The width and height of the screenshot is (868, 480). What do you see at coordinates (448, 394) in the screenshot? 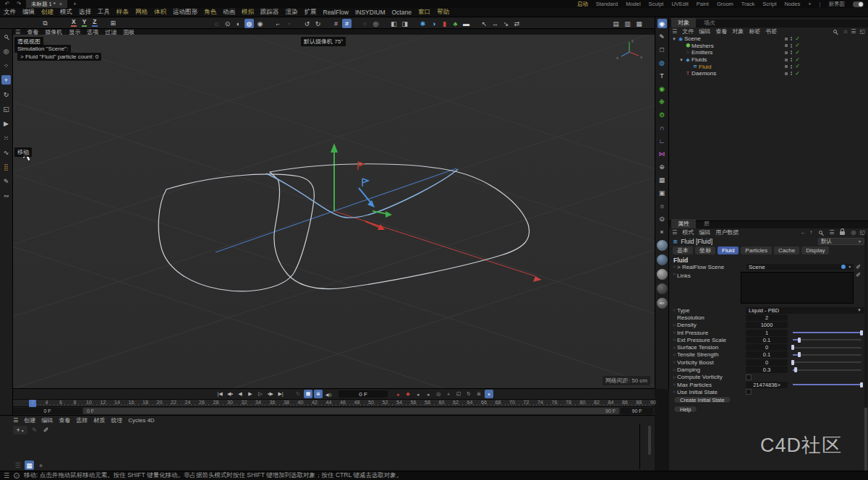
I see `position-record-button: +` at bounding box center [448, 394].